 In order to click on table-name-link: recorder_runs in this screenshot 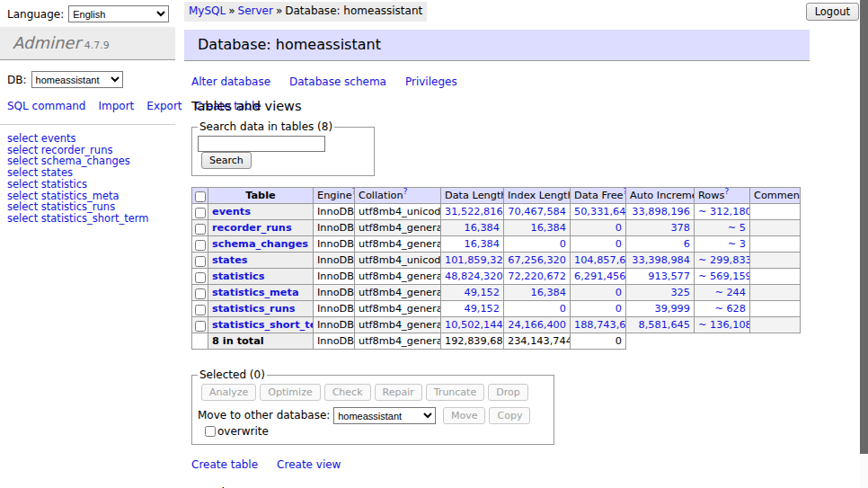, I will do `click(252, 228)`.